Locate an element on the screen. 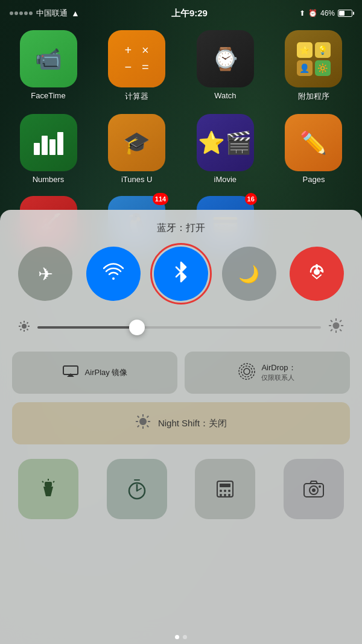 This screenshot has height=644, width=362. airdrop-button: AirDrop： 仅限联系人 is located at coordinates (267, 373).